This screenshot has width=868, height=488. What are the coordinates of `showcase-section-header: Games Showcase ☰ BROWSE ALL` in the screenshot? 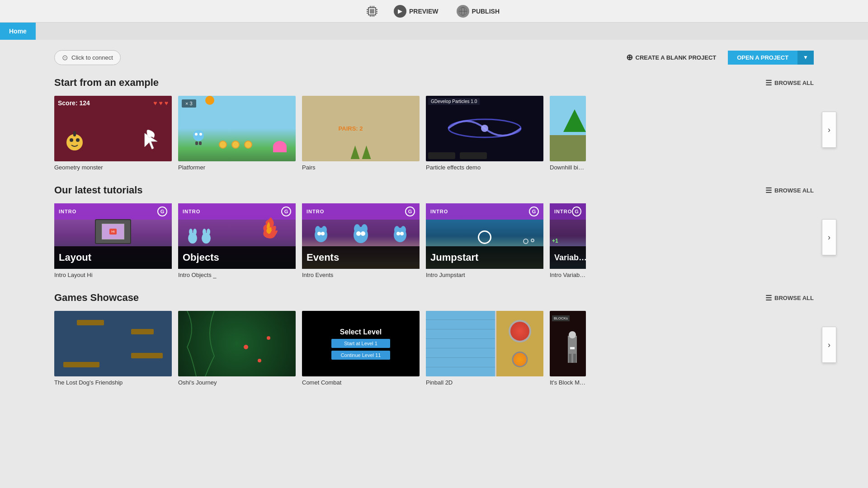 It's located at (434, 298).